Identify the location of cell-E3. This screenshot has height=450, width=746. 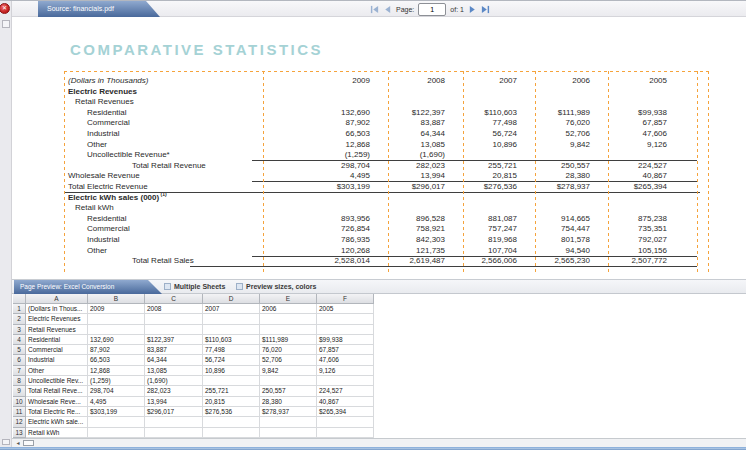
(288, 330).